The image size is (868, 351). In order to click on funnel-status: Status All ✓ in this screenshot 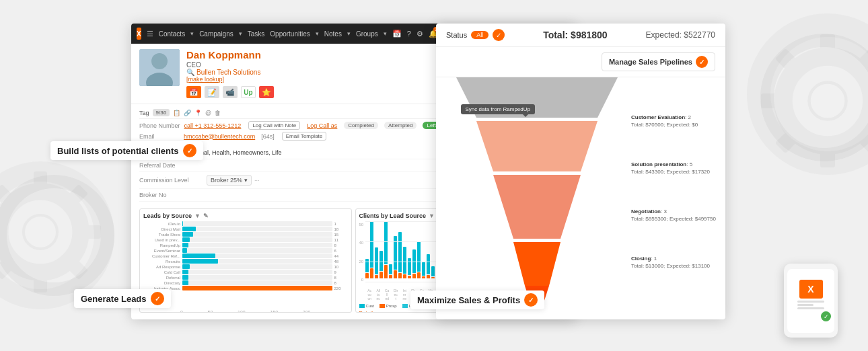, I will do `click(475, 35)`.